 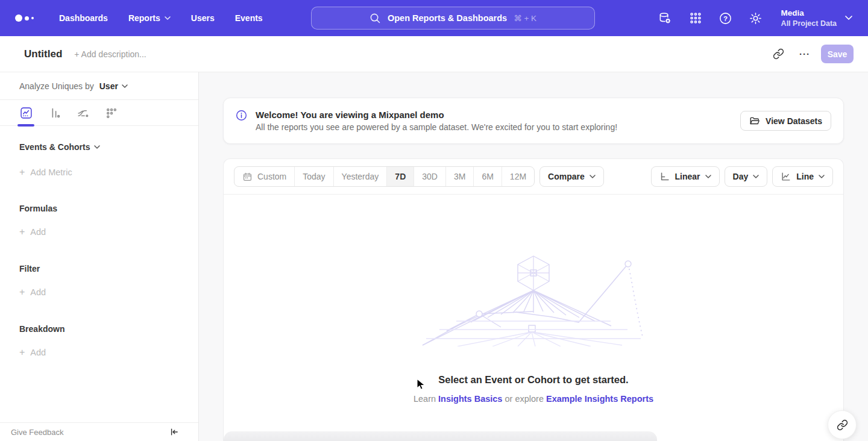 I want to click on date-range-yesterday: Yesterday, so click(x=360, y=177).